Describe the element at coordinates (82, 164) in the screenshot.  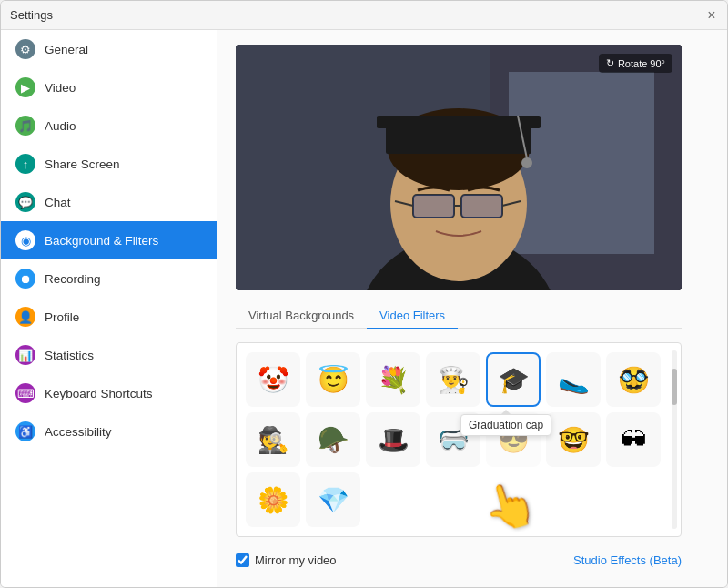
I see `sidebar-label-share-screen: Share Screen` at that location.